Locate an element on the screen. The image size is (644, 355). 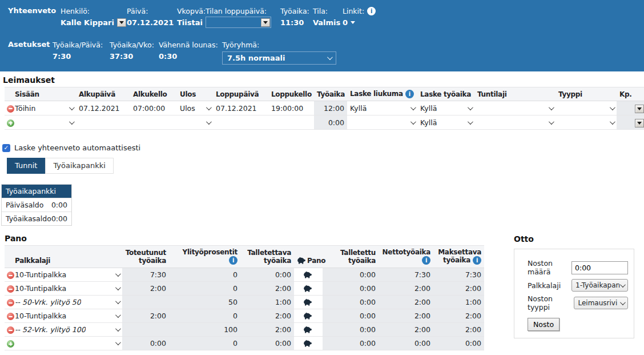
person-label: Henkilö: is located at coordinates (94, 11).